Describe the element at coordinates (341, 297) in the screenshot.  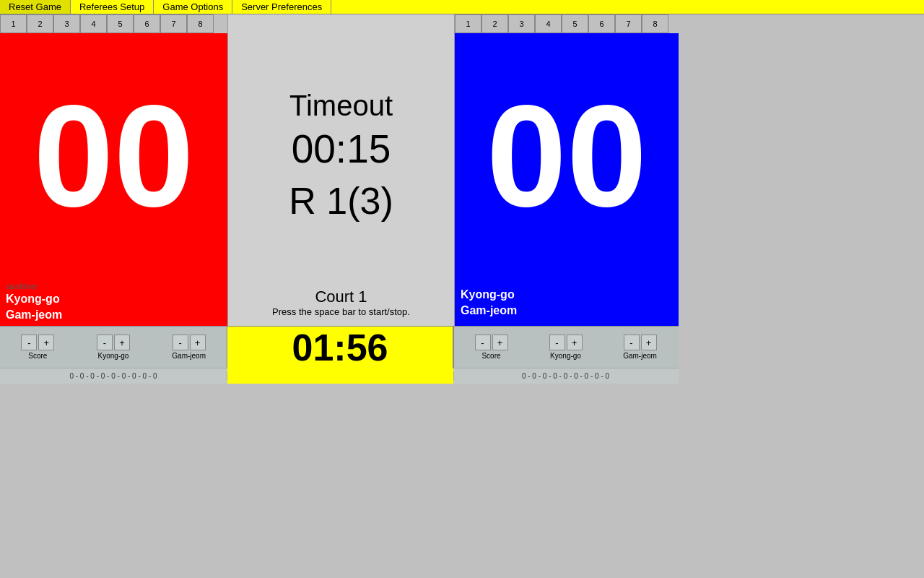
I see `court-name: Court 1` at that location.